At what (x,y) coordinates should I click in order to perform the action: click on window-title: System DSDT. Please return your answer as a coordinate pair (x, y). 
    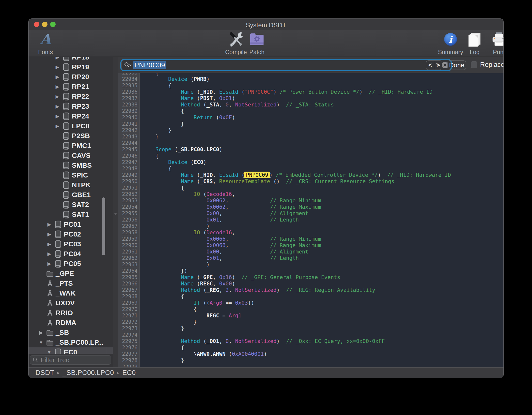
    Looking at the image, I should click on (266, 25).